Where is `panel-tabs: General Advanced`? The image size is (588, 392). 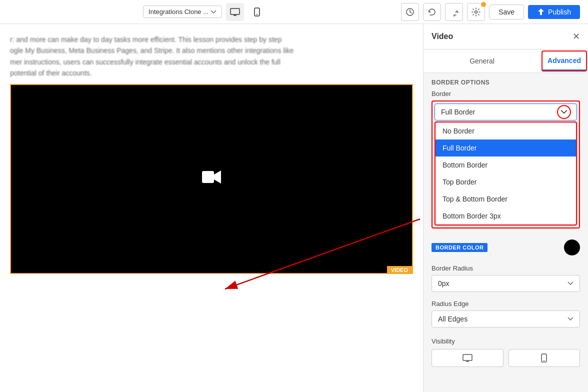
panel-tabs: General Advanced is located at coordinates (506, 61).